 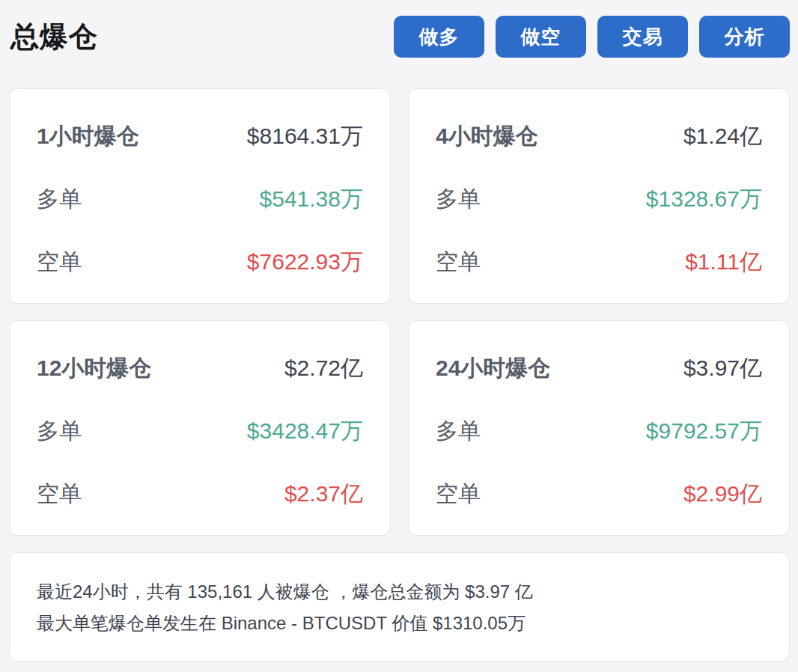 I want to click on short-row: 空单 $2.37亿, so click(x=200, y=494).